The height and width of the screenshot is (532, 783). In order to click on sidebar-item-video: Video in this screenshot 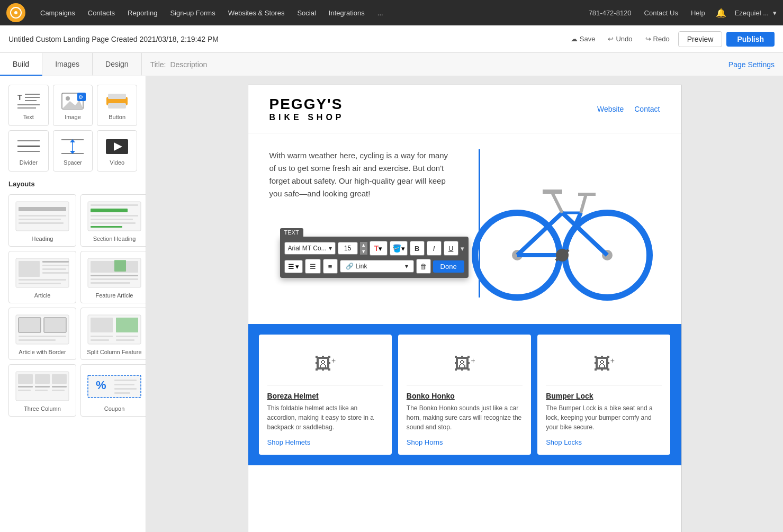, I will do `click(117, 151)`.